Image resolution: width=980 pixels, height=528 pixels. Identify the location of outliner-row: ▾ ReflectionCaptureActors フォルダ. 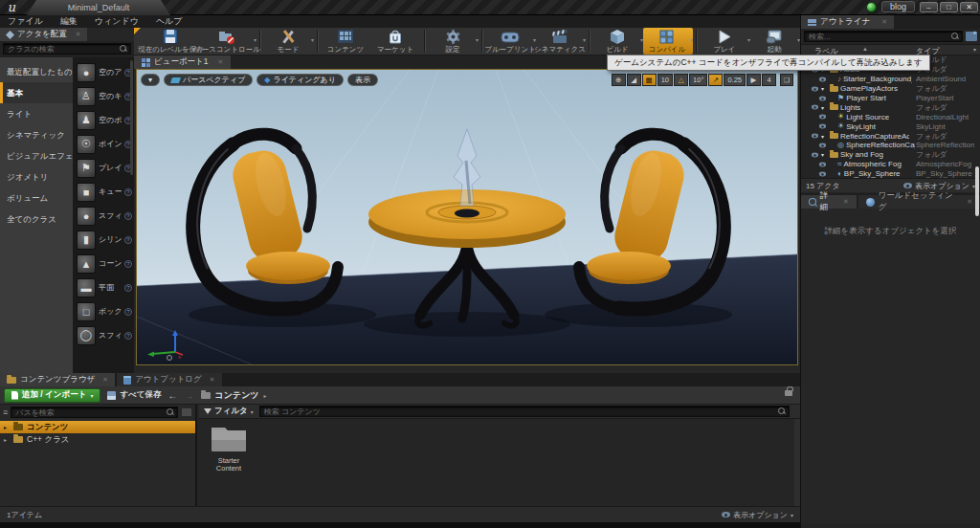
(890, 136).